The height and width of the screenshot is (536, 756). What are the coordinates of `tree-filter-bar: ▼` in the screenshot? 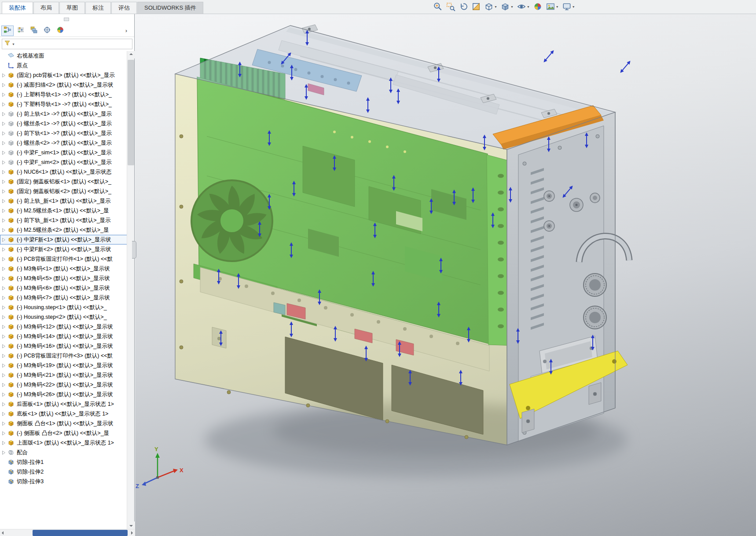 It's located at (67, 44).